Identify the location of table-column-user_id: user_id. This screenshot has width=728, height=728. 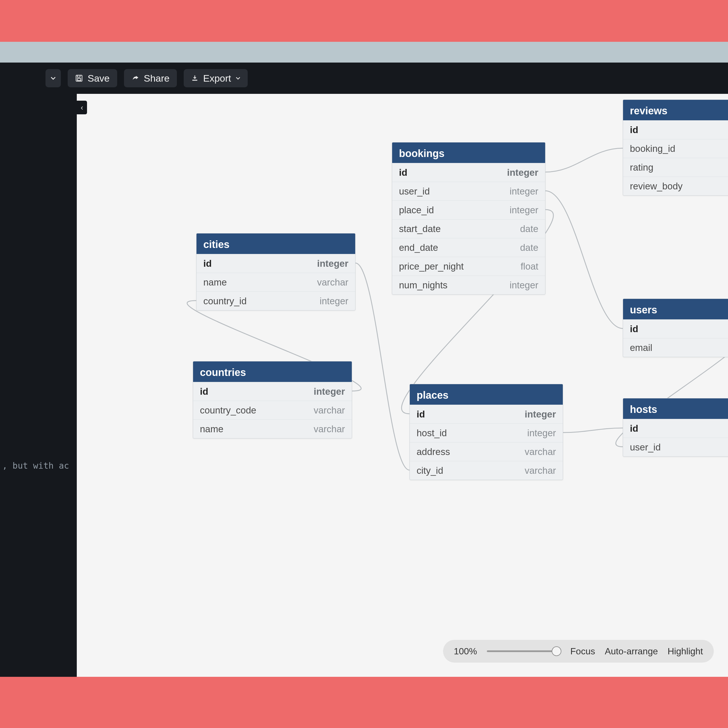
(676, 447).